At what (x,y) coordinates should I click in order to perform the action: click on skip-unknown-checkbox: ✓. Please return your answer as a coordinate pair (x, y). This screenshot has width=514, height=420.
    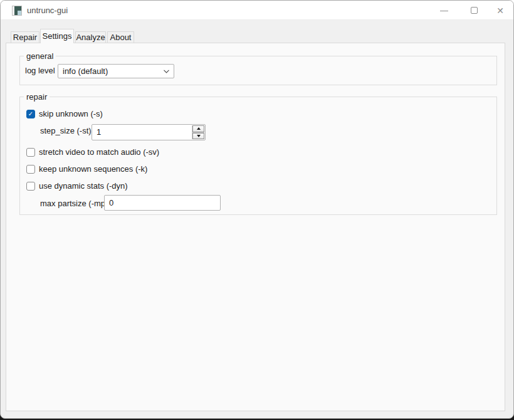
    Looking at the image, I should click on (31, 114).